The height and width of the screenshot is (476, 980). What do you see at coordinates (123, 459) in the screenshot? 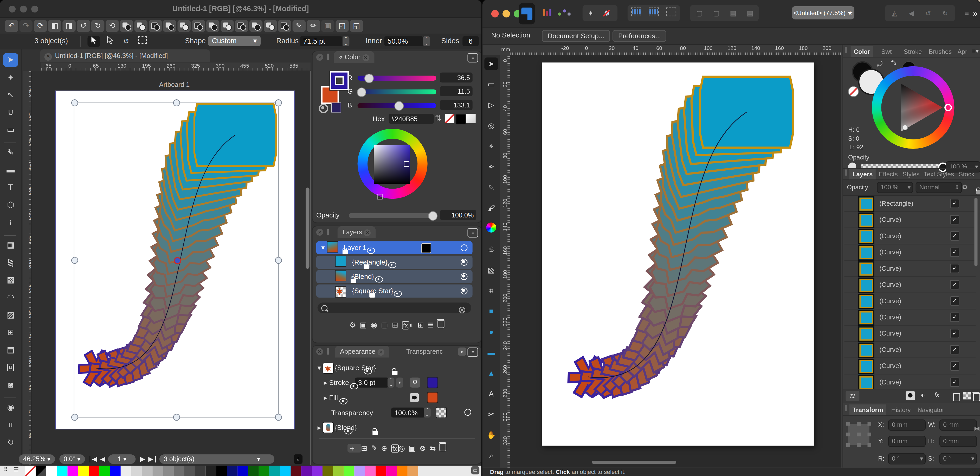
I see `page-select: 1 ▾` at bounding box center [123, 459].